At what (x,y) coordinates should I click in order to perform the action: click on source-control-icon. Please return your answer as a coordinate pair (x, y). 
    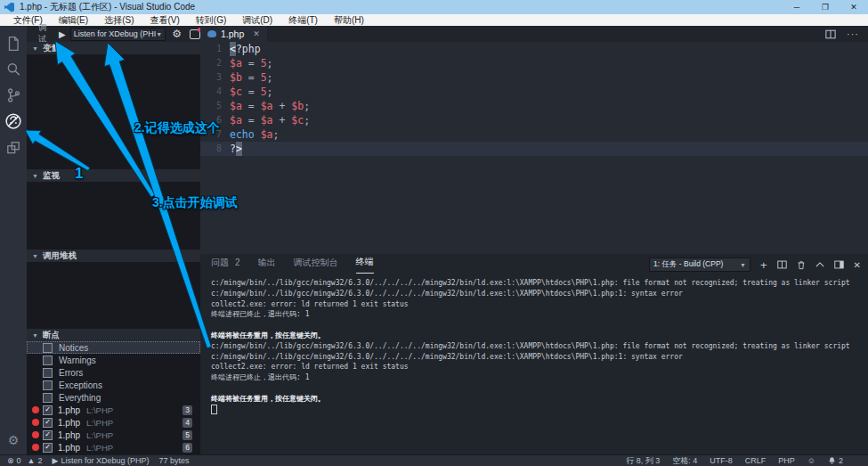
    Looking at the image, I should click on (13, 95).